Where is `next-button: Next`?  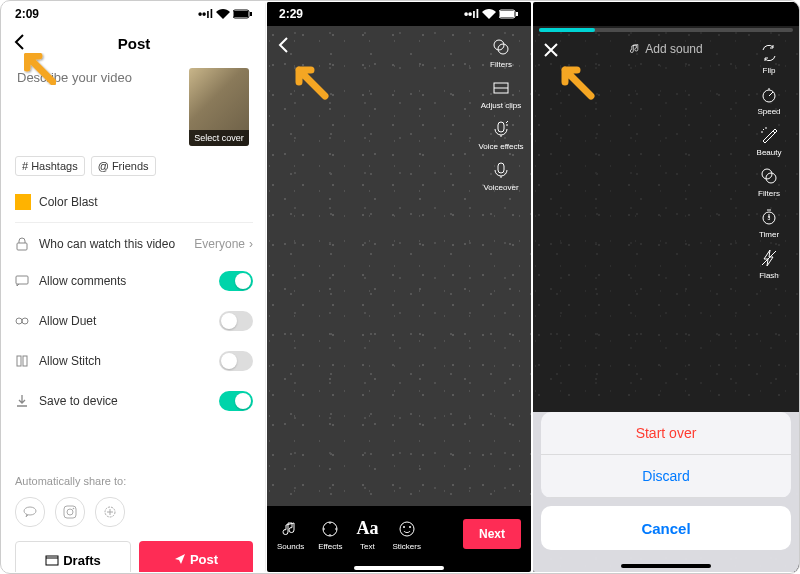 next-button: Next is located at coordinates (492, 534).